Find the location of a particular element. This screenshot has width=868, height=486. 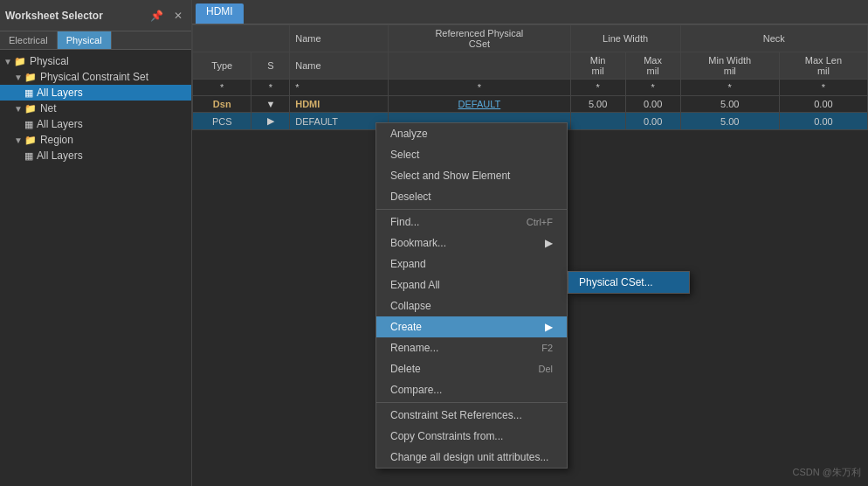

col-group-refcset: Referenced PhysicalCSet is located at coordinates (479, 38).